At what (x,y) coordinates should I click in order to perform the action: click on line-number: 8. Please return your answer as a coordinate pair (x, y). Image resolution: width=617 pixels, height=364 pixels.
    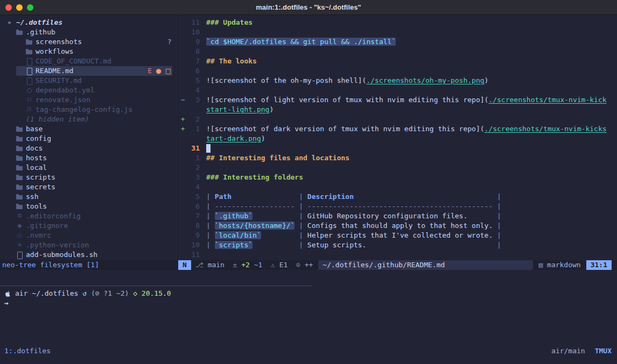
    Looking at the image, I should click on (193, 226).